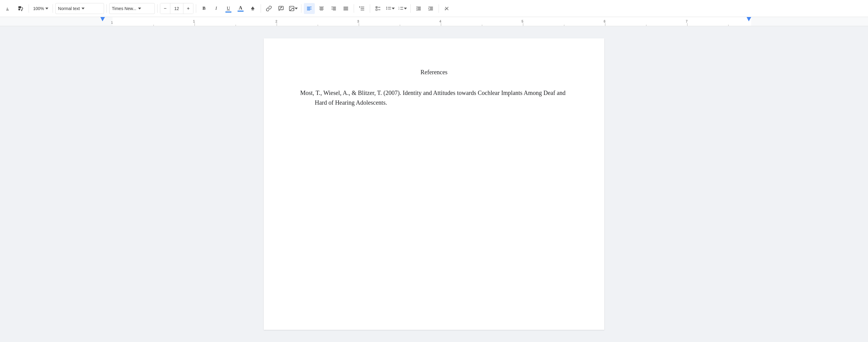 The width and height of the screenshot is (868, 342). Describe the element at coordinates (346, 9) in the screenshot. I see `align-justify-button` at that location.